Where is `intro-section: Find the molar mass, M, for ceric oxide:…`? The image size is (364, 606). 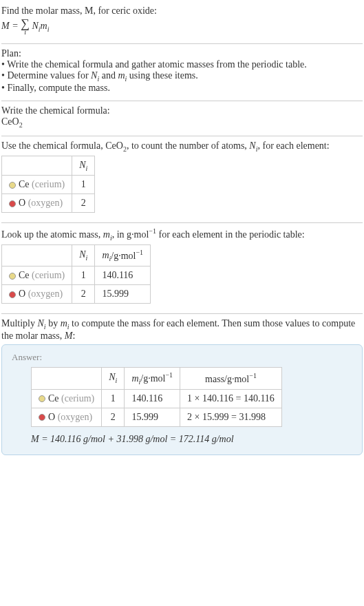
intro-section: Find the molar mass, M, for ceric oxide:… is located at coordinates (182, 22).